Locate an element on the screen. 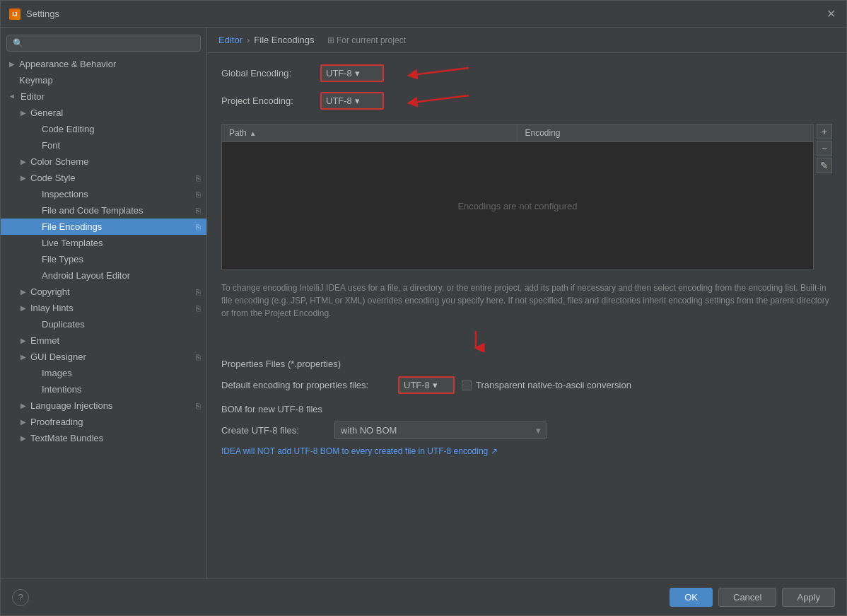 The height and width of the screenshot is (616, 847). table-empty-text: Encodings are not configured is located at coordinates (518, 207).